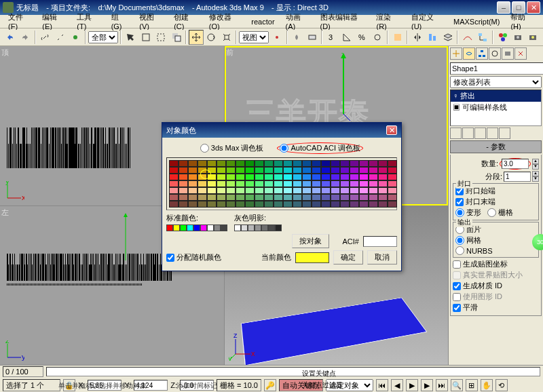  I want to click on modifier-item-editable-spline: ▣ 可编辑样条线, so click(495, 107).